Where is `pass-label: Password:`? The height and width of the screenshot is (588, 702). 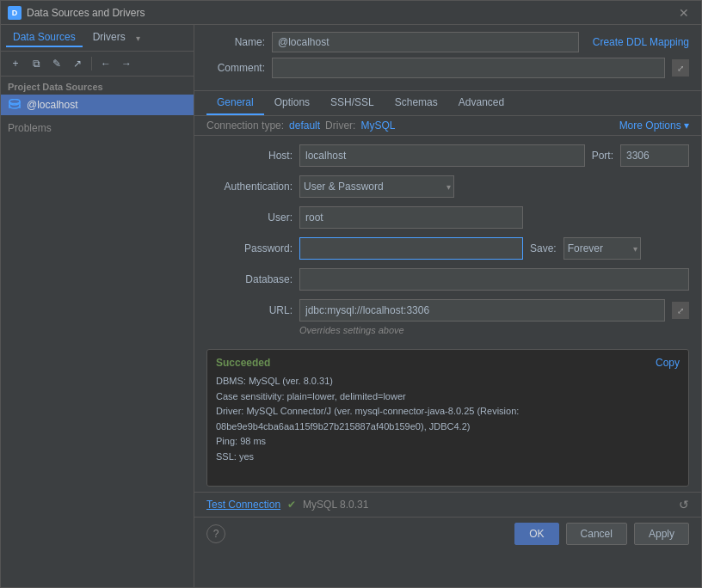
pass-label: Password: is located at coordinates (249, 248).